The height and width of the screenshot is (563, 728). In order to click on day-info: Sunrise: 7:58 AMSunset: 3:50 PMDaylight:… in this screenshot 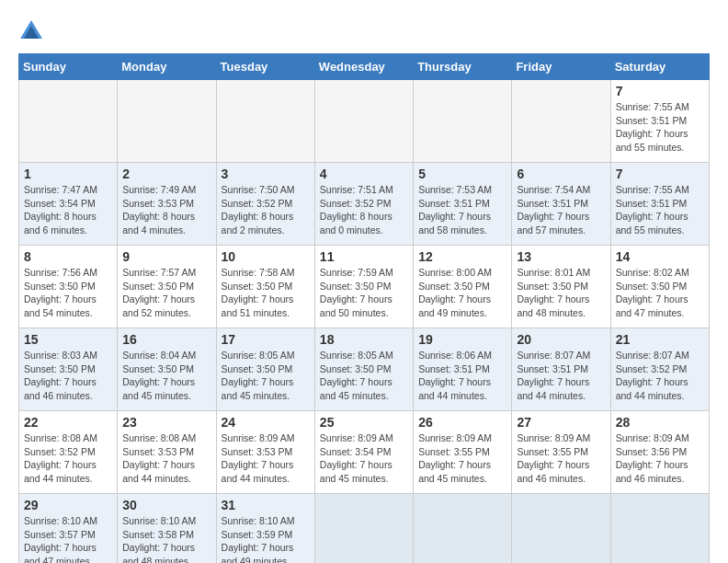, I will do `click(266, 293)`.